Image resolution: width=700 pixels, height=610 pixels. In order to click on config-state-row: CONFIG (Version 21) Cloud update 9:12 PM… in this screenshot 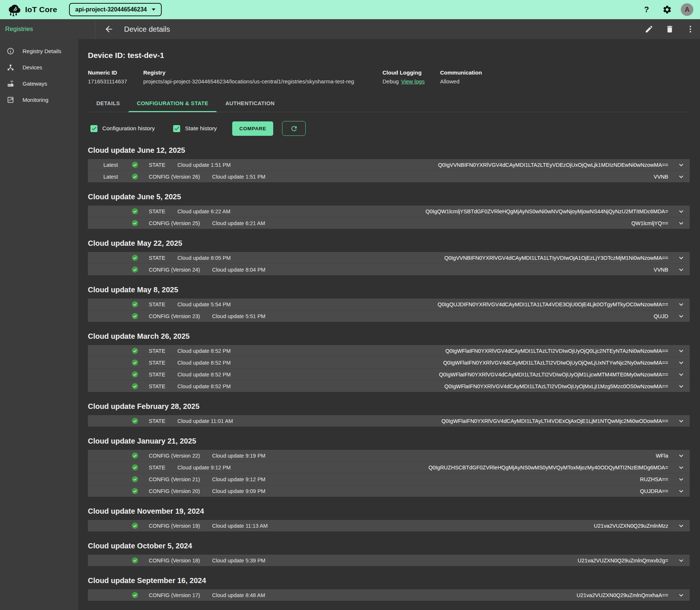, I will do `click(389, 479)`.